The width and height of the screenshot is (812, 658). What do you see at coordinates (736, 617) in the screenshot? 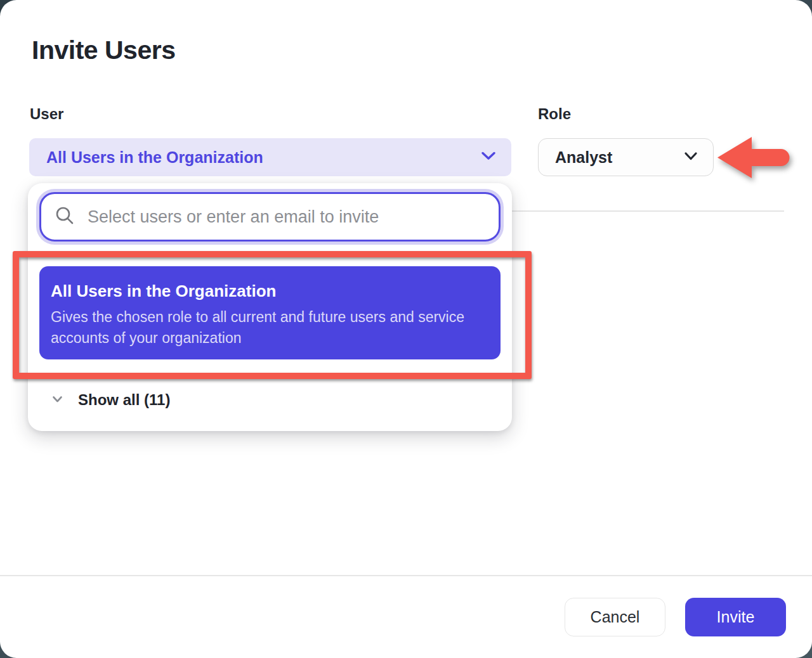
I see `invite-button: Invite` at bounding box center [736, 617].